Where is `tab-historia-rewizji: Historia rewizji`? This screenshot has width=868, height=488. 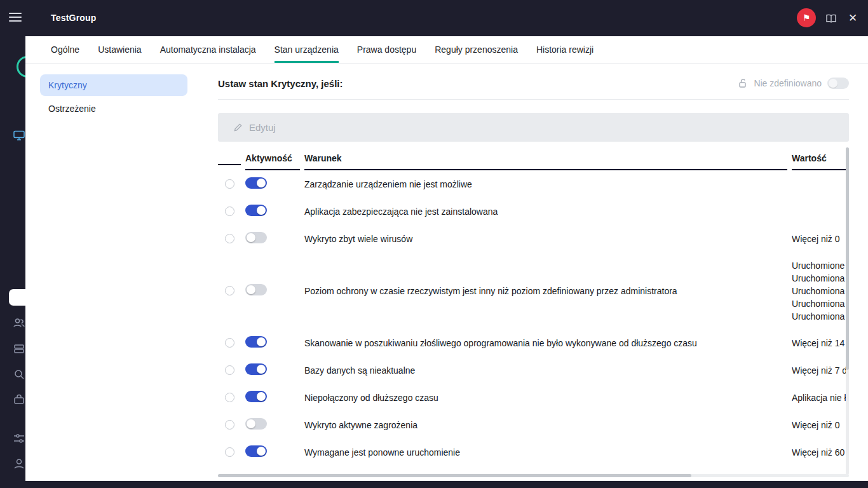 tab-historia-rewizji: Historia rewizji is located at coordinates (565, 50).